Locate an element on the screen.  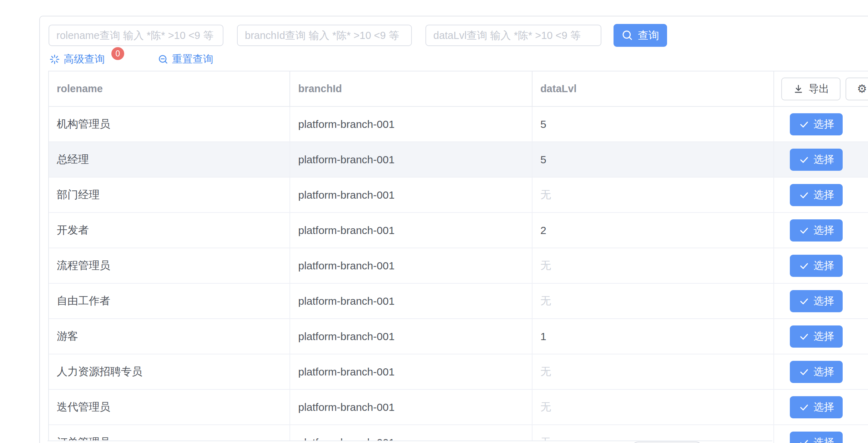
query-links-row: 高级查询 0 重置查询 is located at coordinates (131, 59).